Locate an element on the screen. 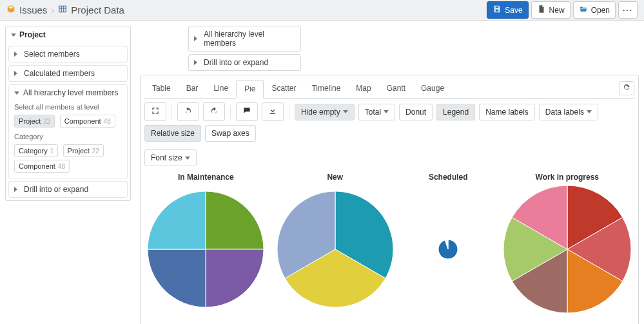 Image resolution: width=644 pixels, height=324 pixels. topbar-actions: Save New Open ··· is located at coordinates (562, 10).